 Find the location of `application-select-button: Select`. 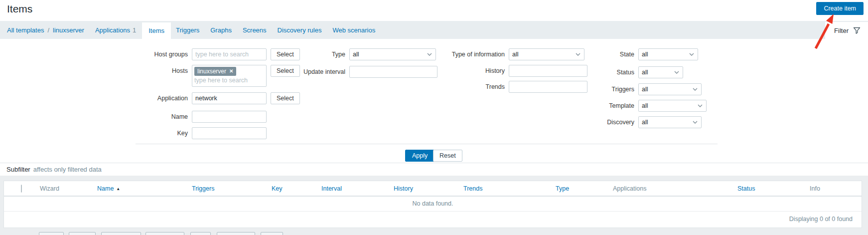

application-select-button: Select is located at coordinates (285, 98).